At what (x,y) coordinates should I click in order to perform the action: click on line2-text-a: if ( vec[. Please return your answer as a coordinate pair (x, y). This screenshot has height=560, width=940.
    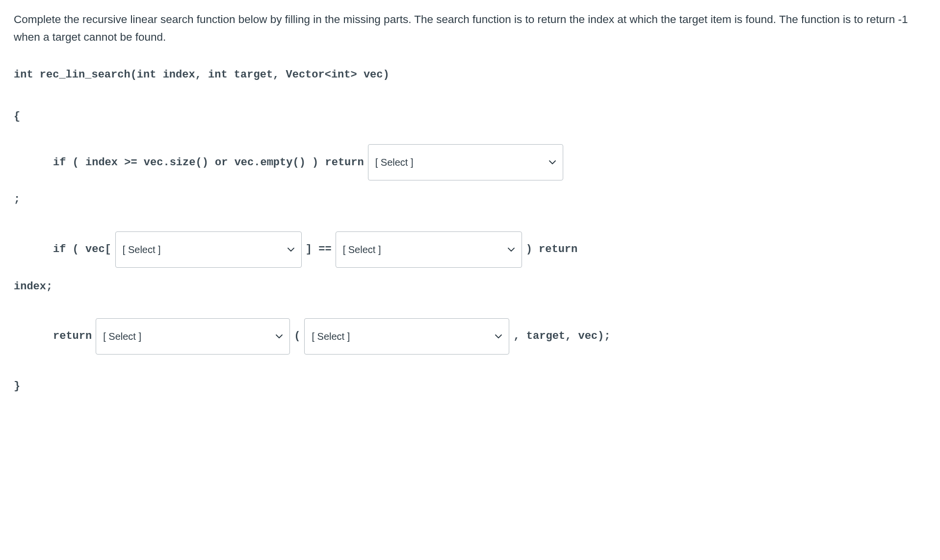
    Looking at the image, I should click on (82, 249).